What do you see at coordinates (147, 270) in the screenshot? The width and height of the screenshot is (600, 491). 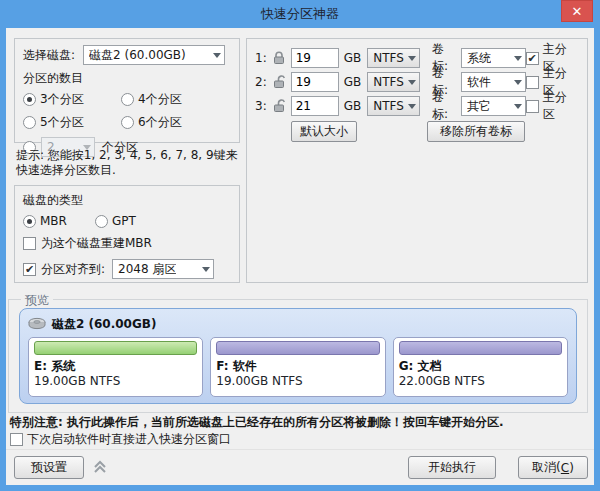 I see `align-value: 2048 扇区` at bounding box center [147, 270].